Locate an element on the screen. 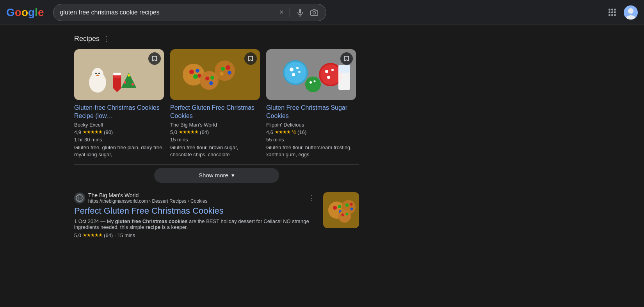 This screenshot has width=644, height=307. result-date: 1 Oct 2024 — My gluten free Christmas co… is located at coordinates (196, 224).